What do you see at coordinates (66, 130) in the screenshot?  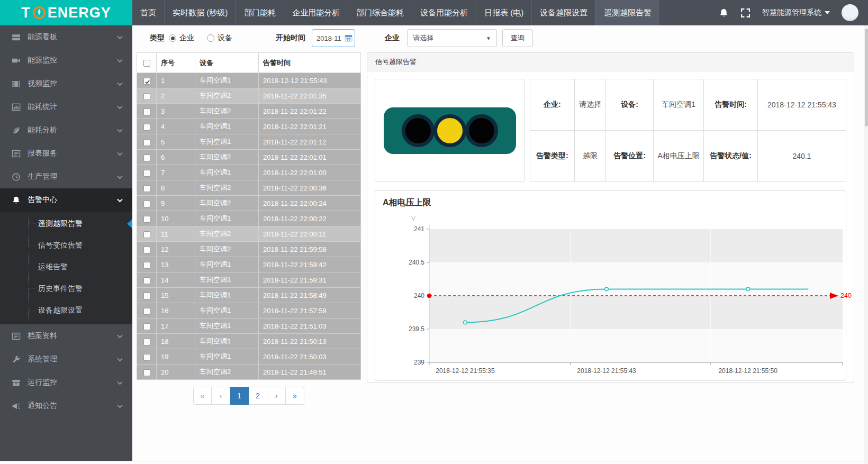 I see `sidebar-item: 能耗分析` at bounding box center [66, 130].